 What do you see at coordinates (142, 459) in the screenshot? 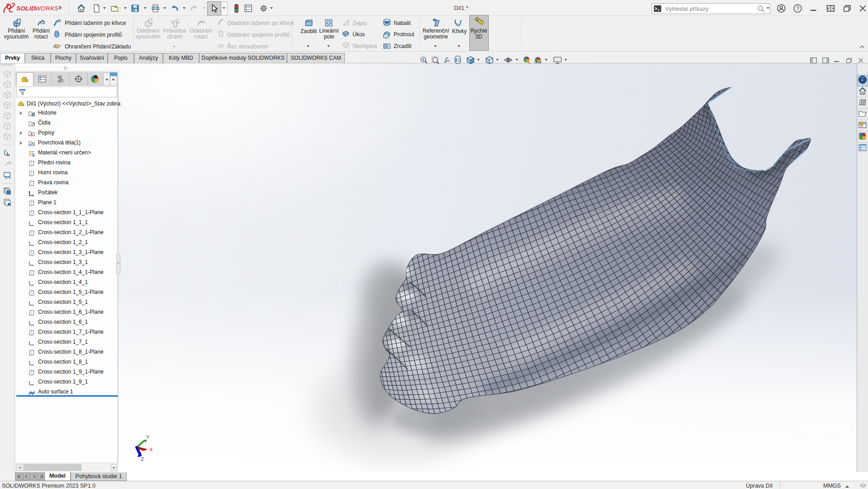
I see `svg-text: Z` at bounding box center [142, 459].